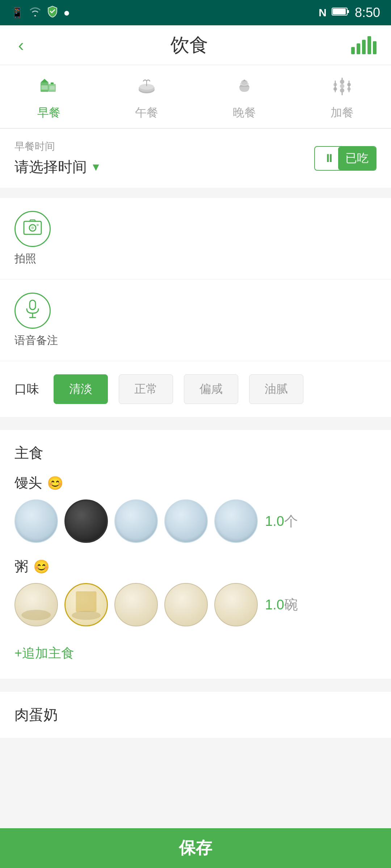  Describe the element at coordinates (244, 89) in the screenshot. I see `dinner-icon` at that location.